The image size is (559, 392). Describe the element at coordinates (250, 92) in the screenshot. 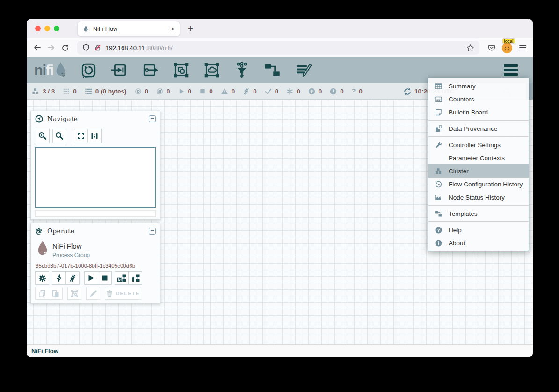

I see `status-disabled: 0` at that location.